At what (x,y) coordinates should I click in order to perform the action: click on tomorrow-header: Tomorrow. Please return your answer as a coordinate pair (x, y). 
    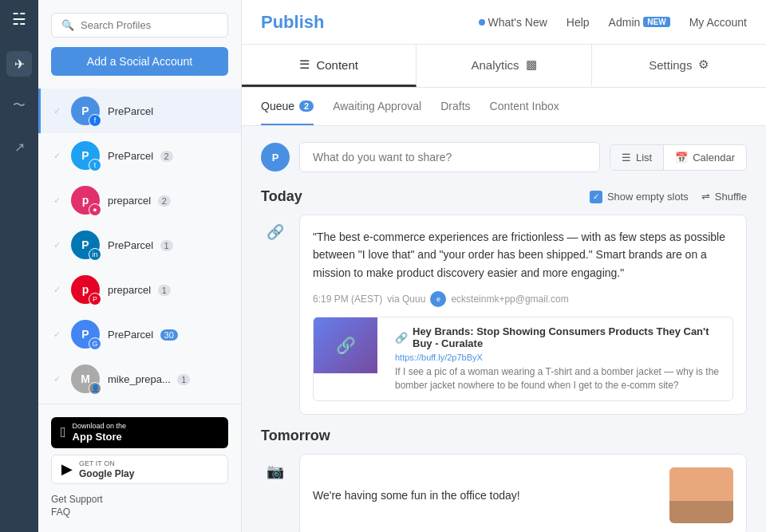
    Looking at the image, I should click on (504, 435).